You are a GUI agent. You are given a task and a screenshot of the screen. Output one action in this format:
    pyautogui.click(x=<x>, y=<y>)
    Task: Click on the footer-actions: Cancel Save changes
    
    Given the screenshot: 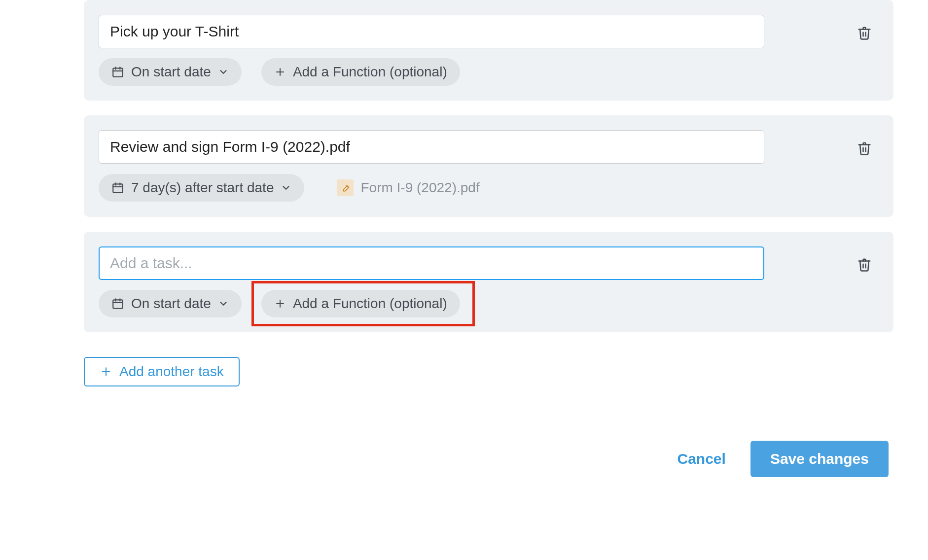 What is the action you would take?
    pyautogui.click(x=489, y=459)
    